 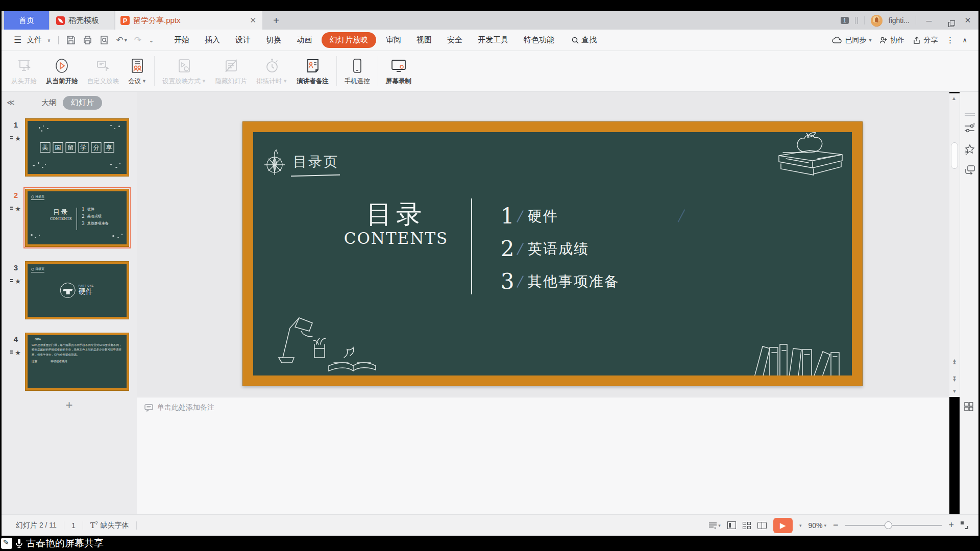 What do you see at coordinates (312, 71) in the screenshot?
I see `ribbon-speaker-notes: 演讲者备注` at bounding box center [312, 71].